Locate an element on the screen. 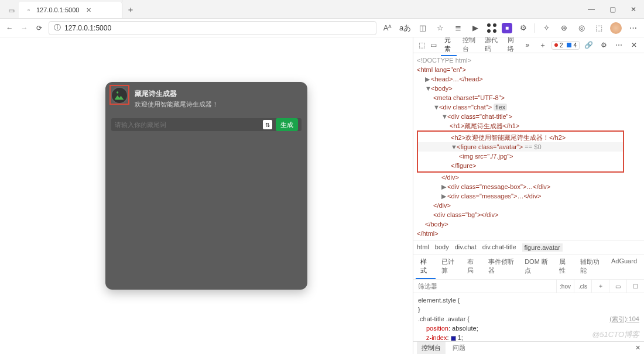 Image resolution: width=644 pixels, height=354 pixels. close-drawer-icon: ✕ is located at coordinates (638, 348).